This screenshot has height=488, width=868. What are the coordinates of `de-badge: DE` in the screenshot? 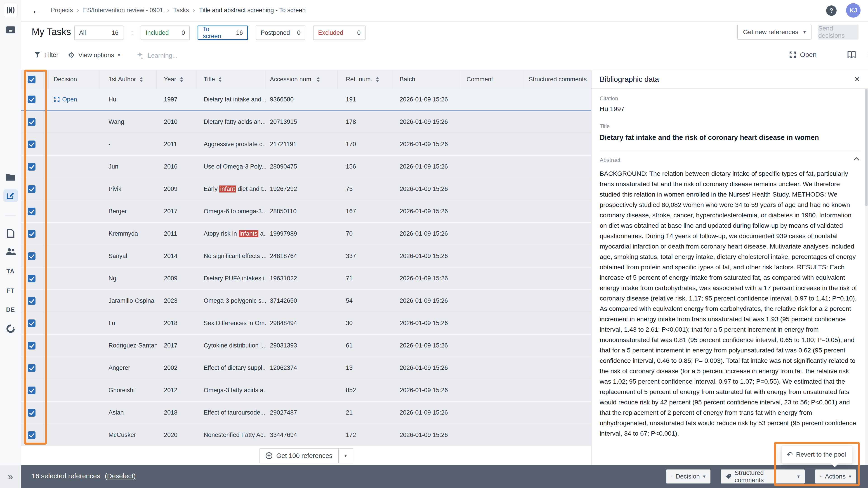 It's located at (10, 310).